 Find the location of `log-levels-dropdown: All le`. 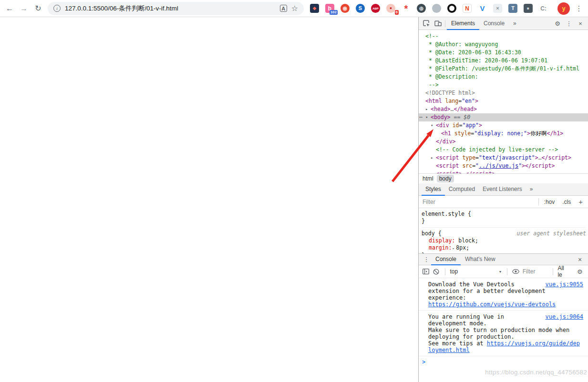

log-levels-dropdown: All le is located at coordinates (563, 271).